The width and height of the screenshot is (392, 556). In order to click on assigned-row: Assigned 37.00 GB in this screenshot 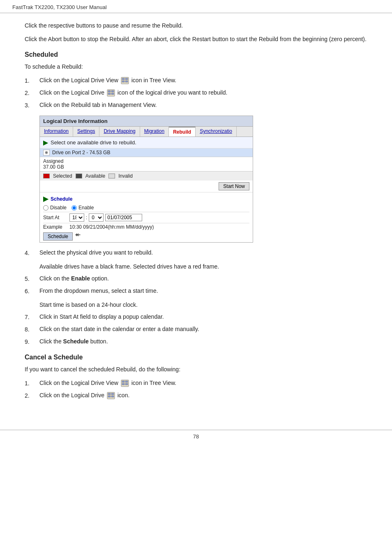, I will do `click(146, 164)`.